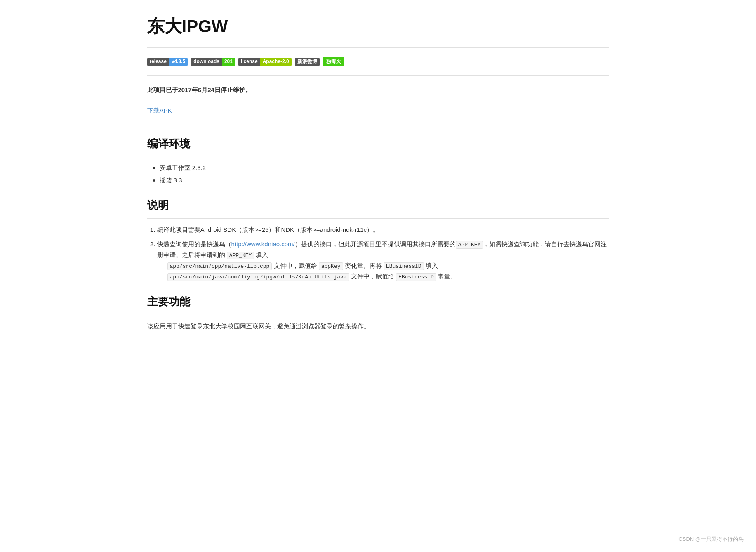  Describe the element at coordinates (262, 255) in the screenshot. I see `note-item2-after3: 填入` at that location.